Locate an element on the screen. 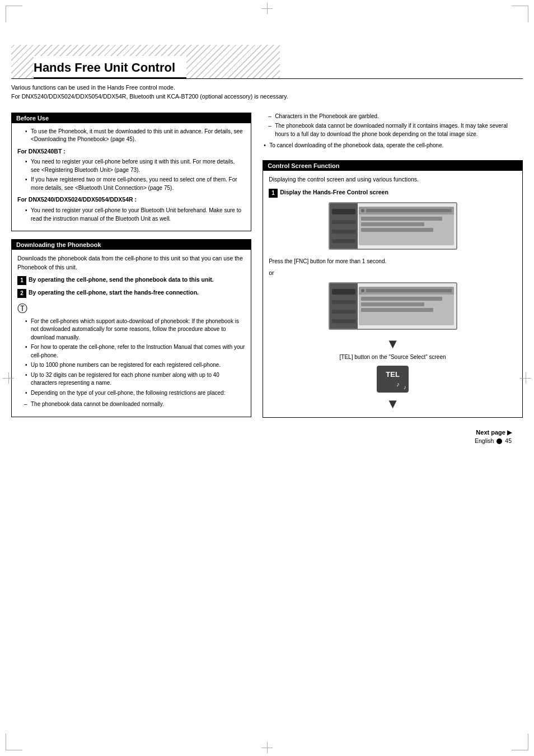  subtitle-line2: For DNX5240/DDX5024/DDX5054/DDX54R, Blue… is located at coordinates (267, 97).